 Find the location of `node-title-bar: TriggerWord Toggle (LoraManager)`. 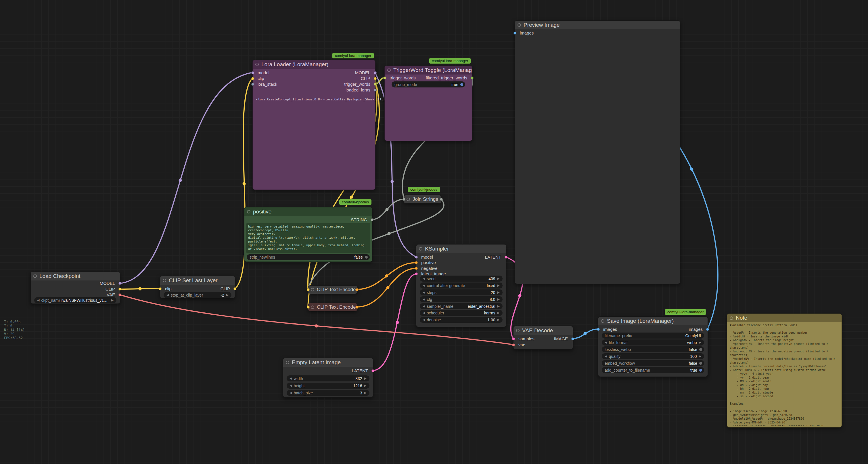

node-title-bar: TriggerWord Toggle (LoraManager) is located at coordinates (429, 70).